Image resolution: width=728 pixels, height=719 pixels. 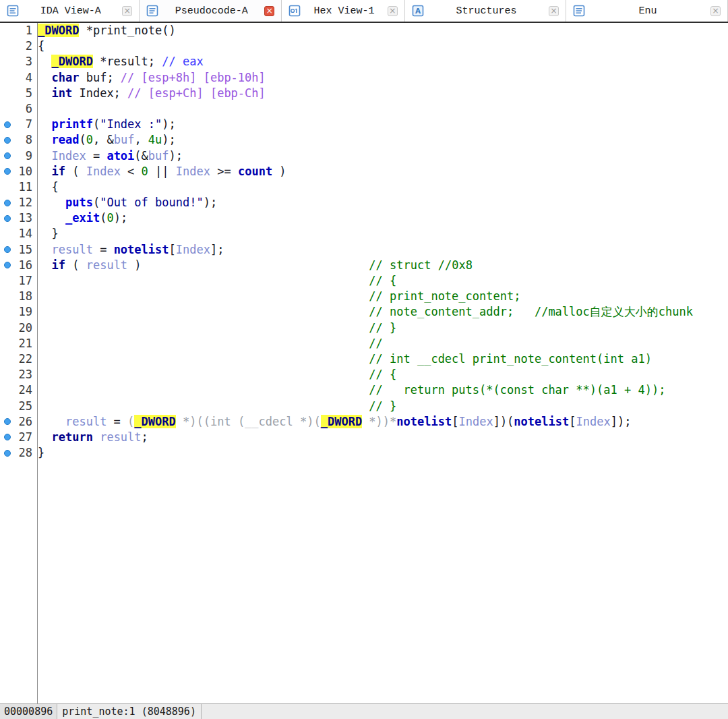 What do you see at coordinates (344, 11) in the screenshot?
I see `tab-hex-view-1: Hex View-1 ×` at bounding box center [344, 11].